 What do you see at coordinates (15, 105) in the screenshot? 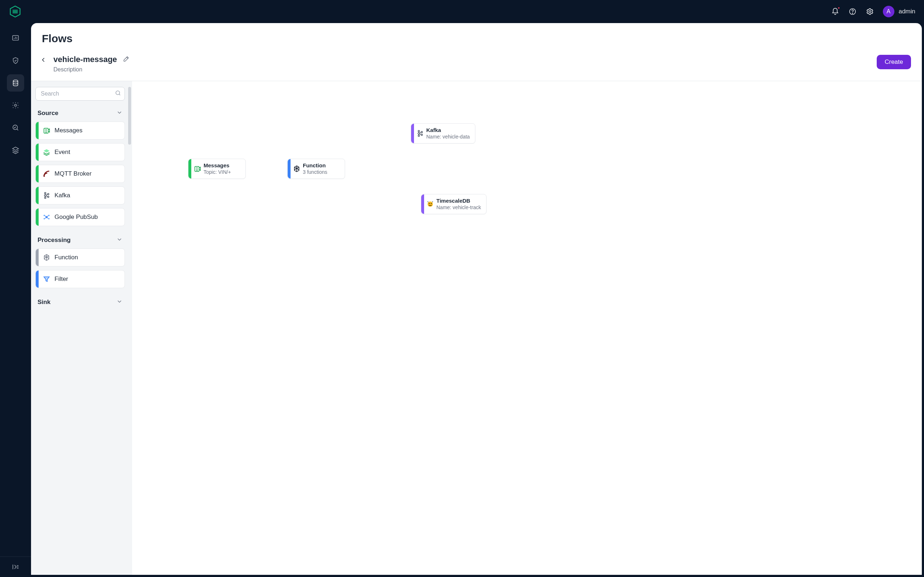
I see `nav-cog-icon` at bounding box center [15, 105].